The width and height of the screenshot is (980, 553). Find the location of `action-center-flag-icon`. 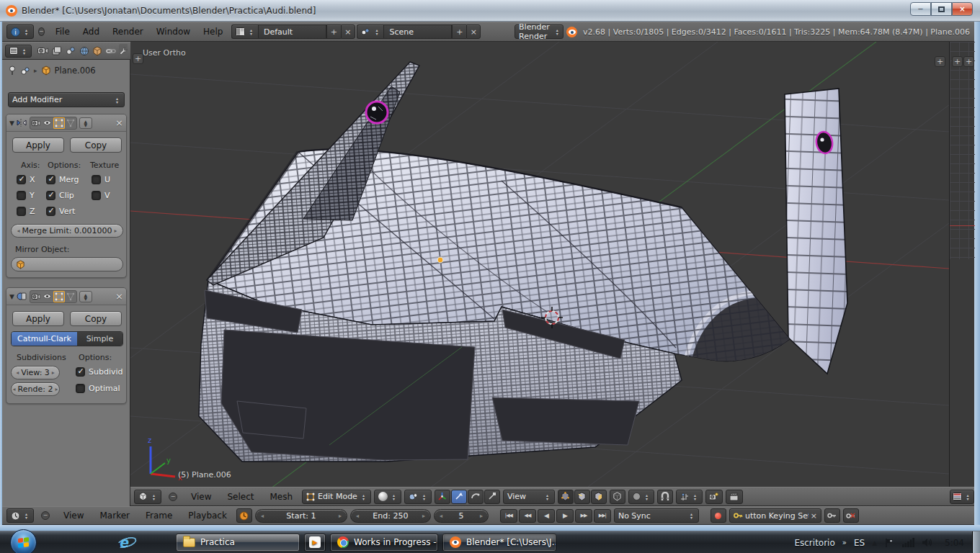

action-center-flag-icon is located at coordinates (889, 543).